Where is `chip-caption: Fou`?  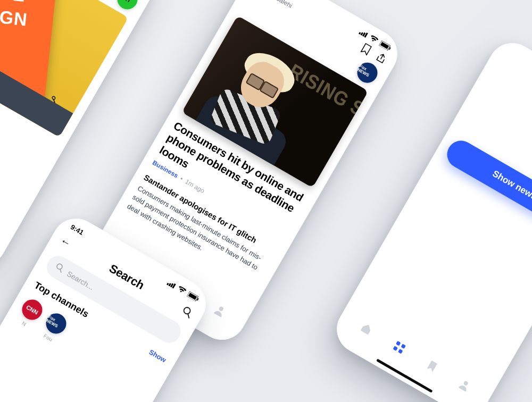
chip-caption: Fou is located at coordinates (48, 338).